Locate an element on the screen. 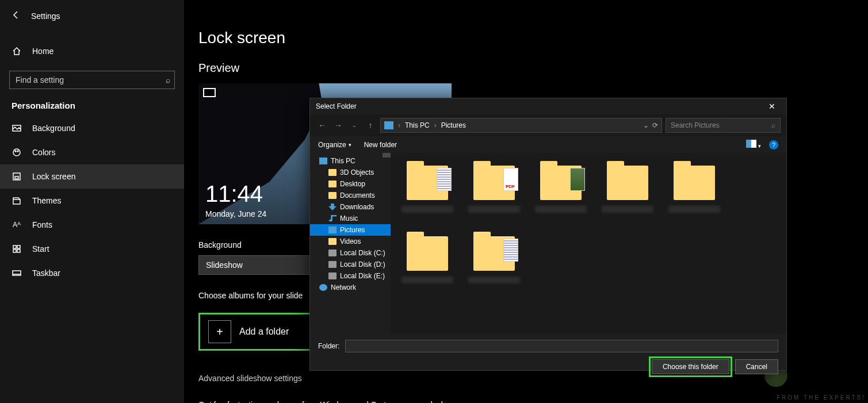 Image resolution: width=868 pixels, height=403 pixels. chevron-right-icon: › is located at coordinates (435, 125).